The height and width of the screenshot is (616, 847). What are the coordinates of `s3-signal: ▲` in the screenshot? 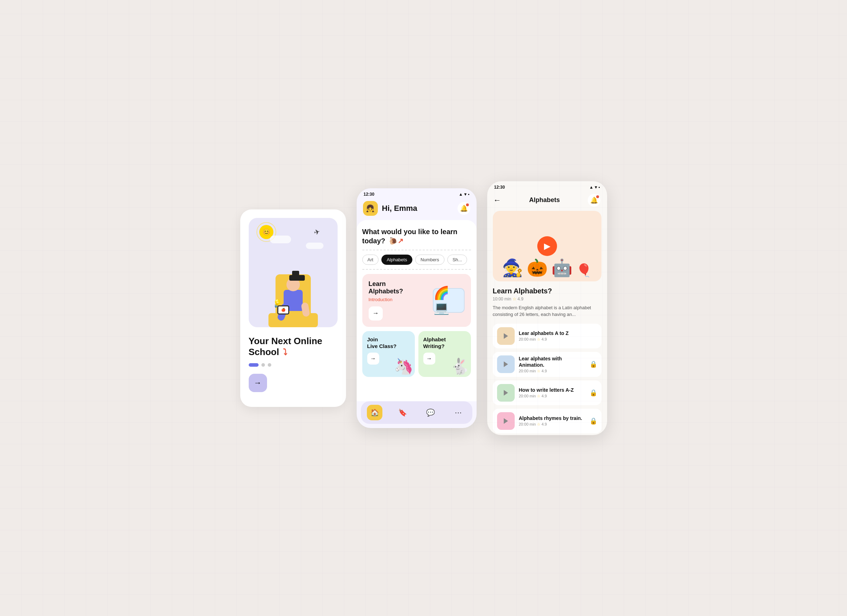 It's located at (591, 187).